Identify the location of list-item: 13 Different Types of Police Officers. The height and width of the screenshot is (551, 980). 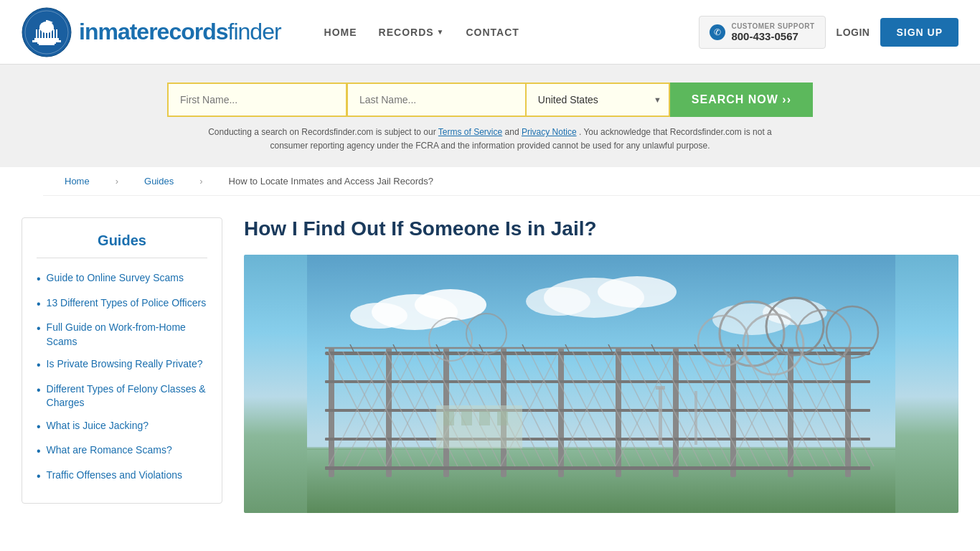
(122, 304).